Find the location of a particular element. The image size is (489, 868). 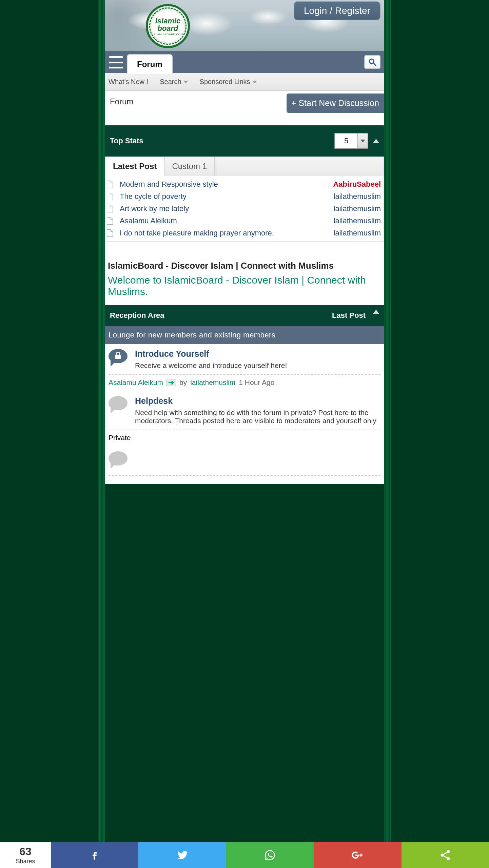

start-new-discussion-button: + Start New Discussion is located at coordinates (335, 103).